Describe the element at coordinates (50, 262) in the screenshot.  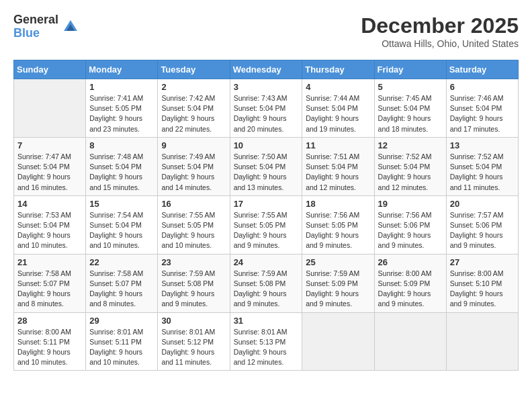
I see `day-number: 21` at that location.